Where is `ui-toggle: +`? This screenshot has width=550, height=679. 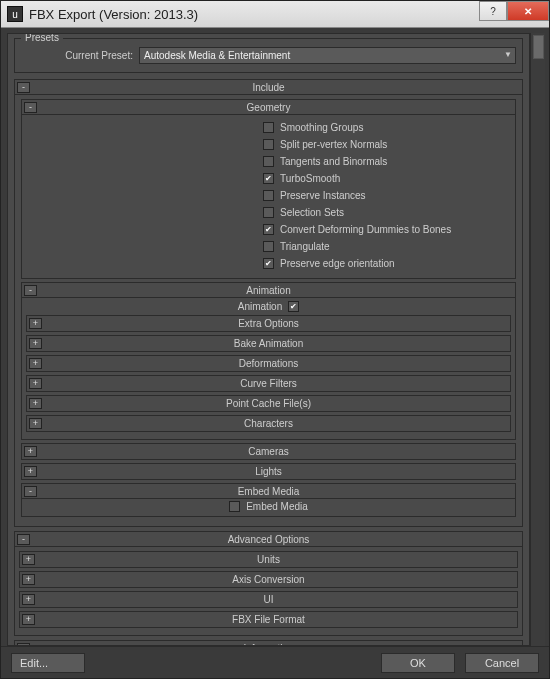
ui-toggle: + is located at coordinates (28, 600).